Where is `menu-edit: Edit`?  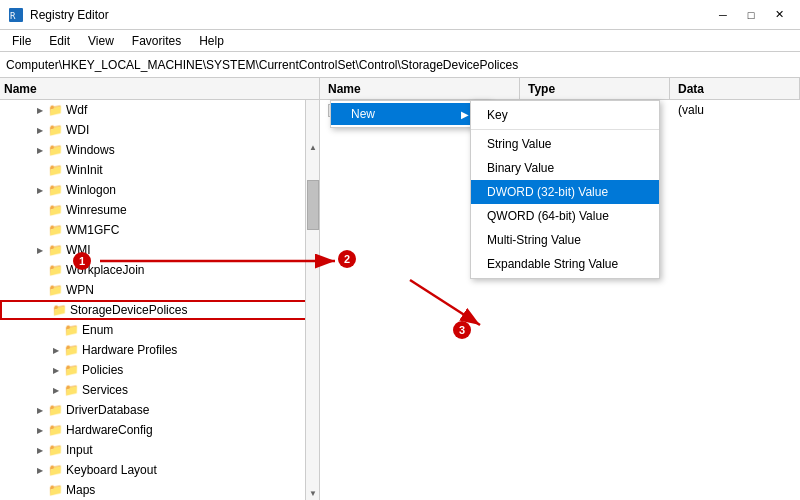
menu-edit: Edit is located at coordinates (60, 41).